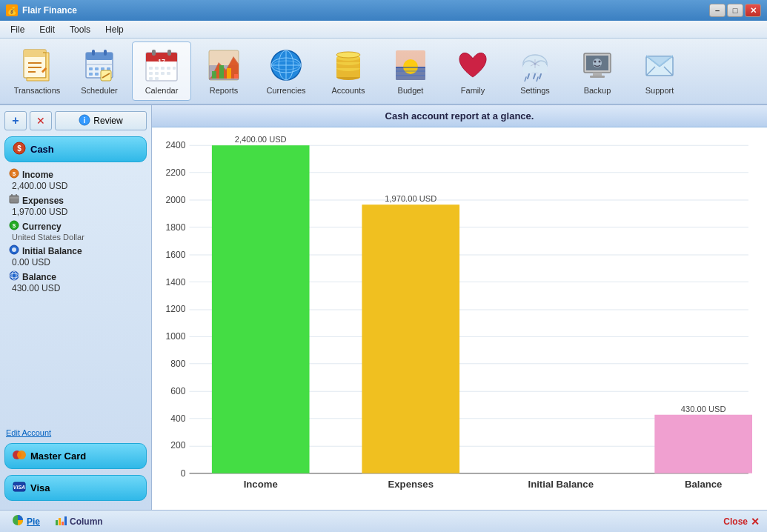  What do you see at coordinates (76, 150) in the screenshot?
I see `account-cash: $ Cash` at bounding box center [76, 150].